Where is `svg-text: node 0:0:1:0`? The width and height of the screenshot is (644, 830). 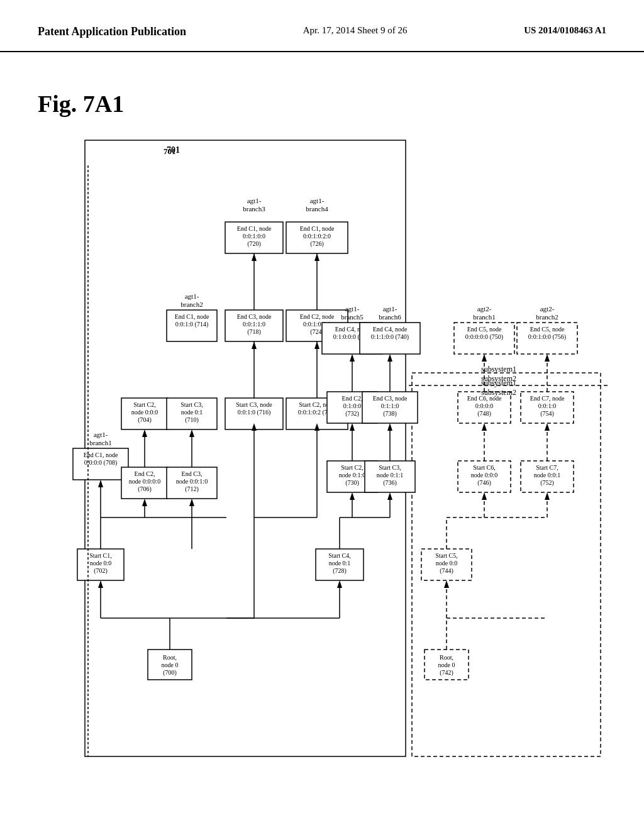 svg-text: node 0:0:1:0 is located at coordinates (192, 482).